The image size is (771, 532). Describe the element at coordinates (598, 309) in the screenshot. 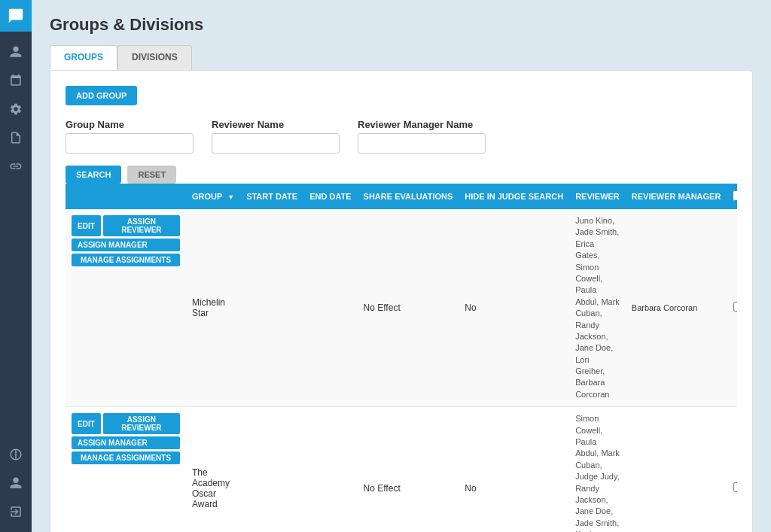

I see `row-reviewer: Juno Kino, Jade Smith, Erica Gates, Simo…` at that location.